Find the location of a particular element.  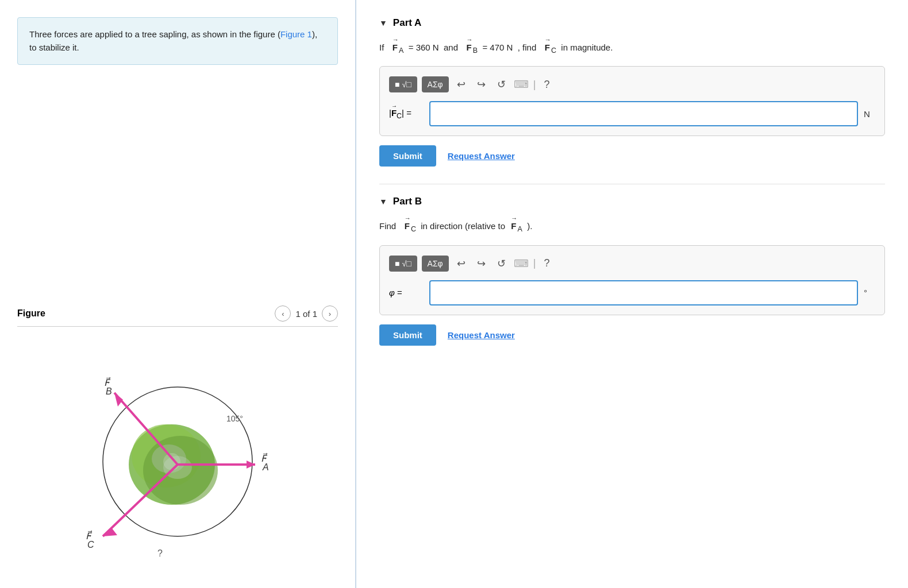

figure-next-button: › is located at coordinates (330, 314).